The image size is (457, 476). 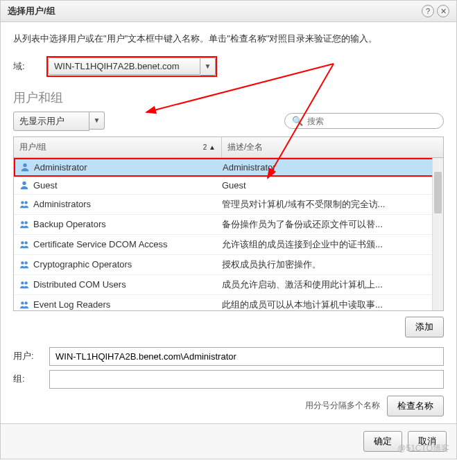 I want to click on user-label: 用户:, so click(x=31, y=356).